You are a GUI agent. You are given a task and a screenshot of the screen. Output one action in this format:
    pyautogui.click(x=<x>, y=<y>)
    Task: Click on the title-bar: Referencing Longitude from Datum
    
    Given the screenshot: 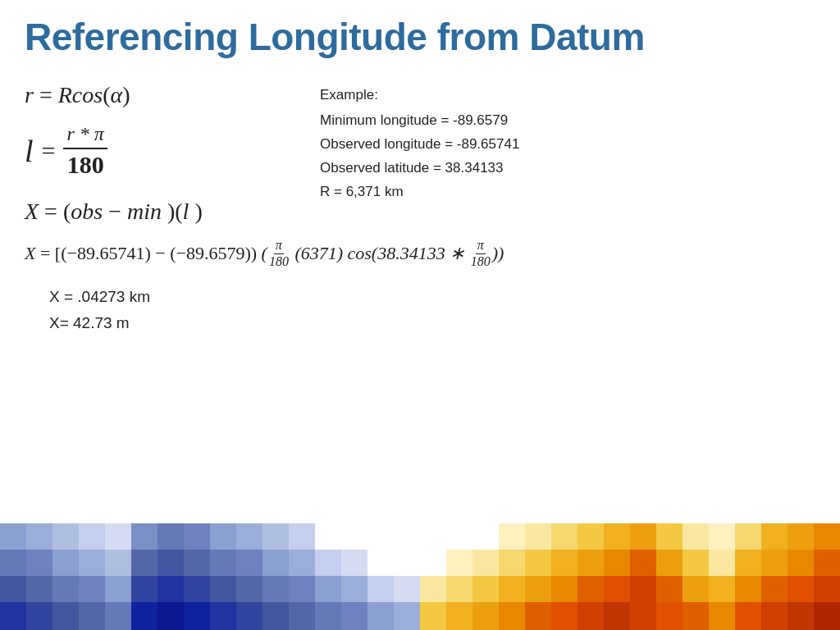 What is the action you would take?
    pyautogui.click(x=420, y=34)
    